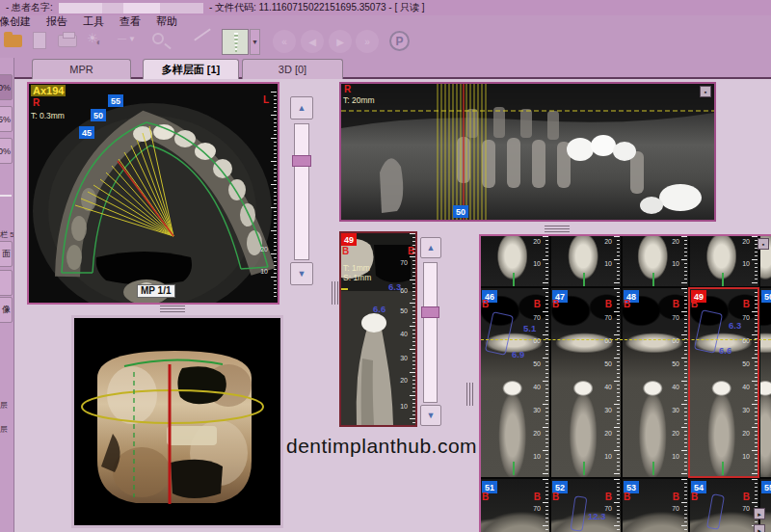  Describe the element at coordinates (537, 434) in the screenshot. I see `ruler-label: 20` at that location.